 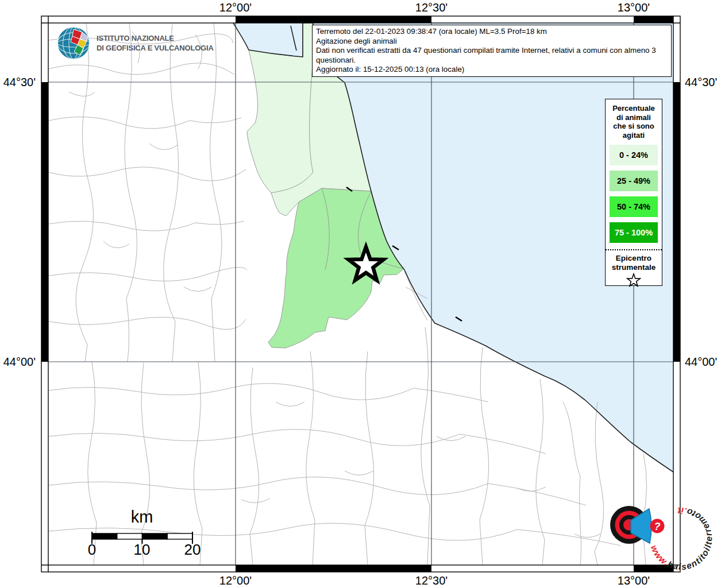 What do you see at coordinates (703, 362) in the screenshot?
I see `lat-label-right-1: 44°00'` at bounding box center [703, 362].